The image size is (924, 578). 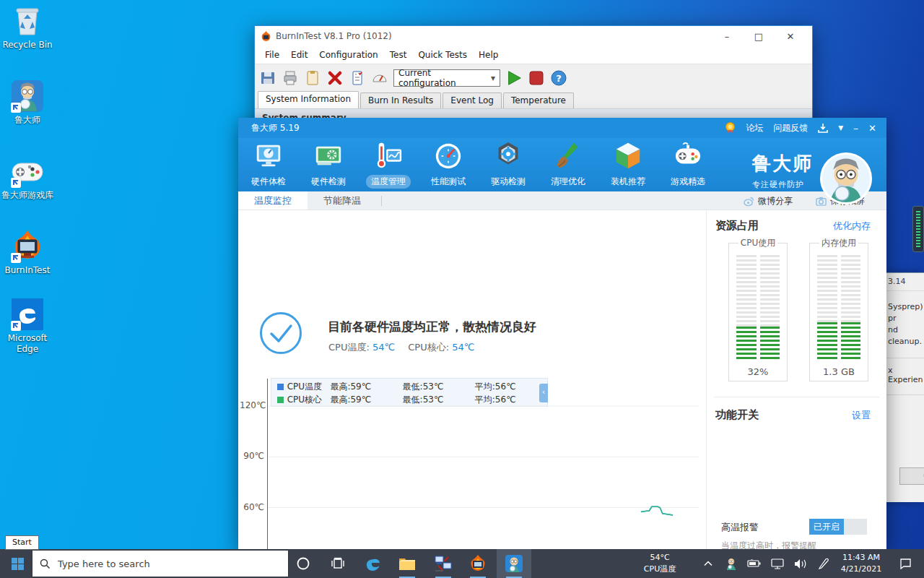 What do you see at coordinates (328, 156) in the screenshot?
I see `gpu-card-icon` at bounding box center [328, 156].